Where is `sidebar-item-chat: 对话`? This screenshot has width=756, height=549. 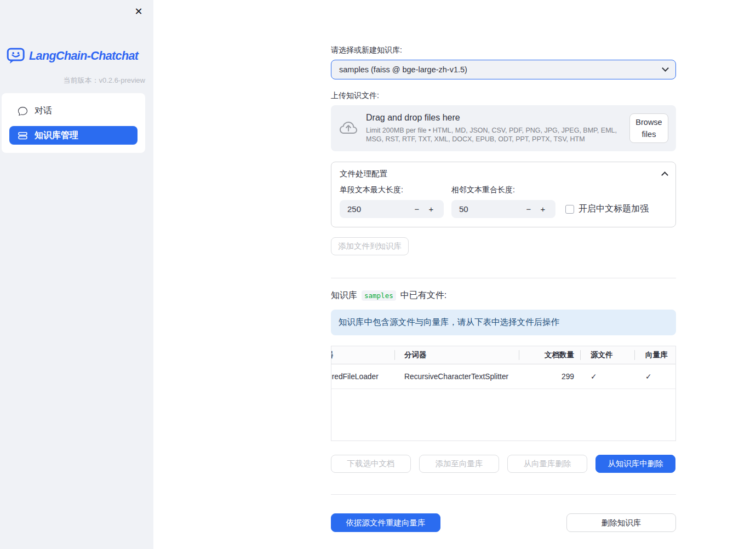 sidebar-item-chat: 对话 is located at coordinates (73, 111).